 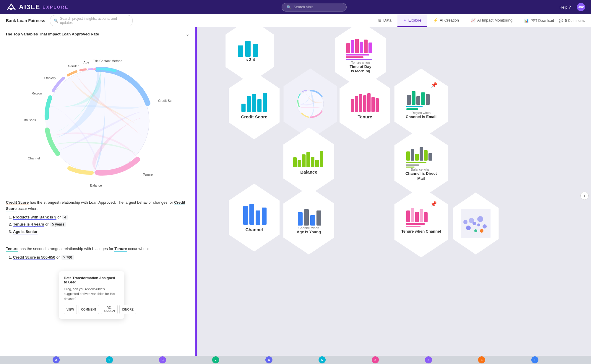 What do you see at coordinates (107, 249) in the screenshot?
I see `insight-text-2b: nges for` at bounding box center [107, 249].